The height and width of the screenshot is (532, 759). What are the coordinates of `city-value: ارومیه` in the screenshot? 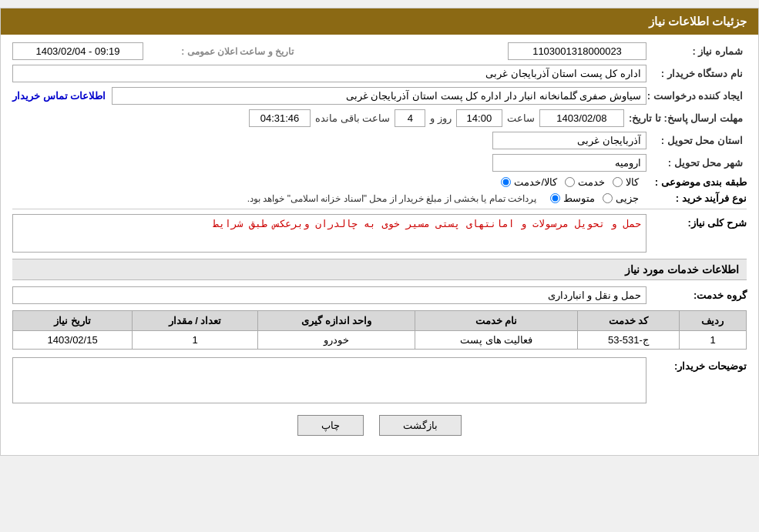 It's located at (569, 163).